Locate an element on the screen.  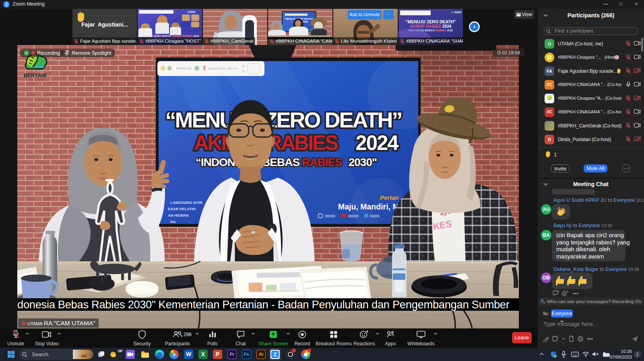
svg-text: ON CLOUD is located at coordinates (37, 80).